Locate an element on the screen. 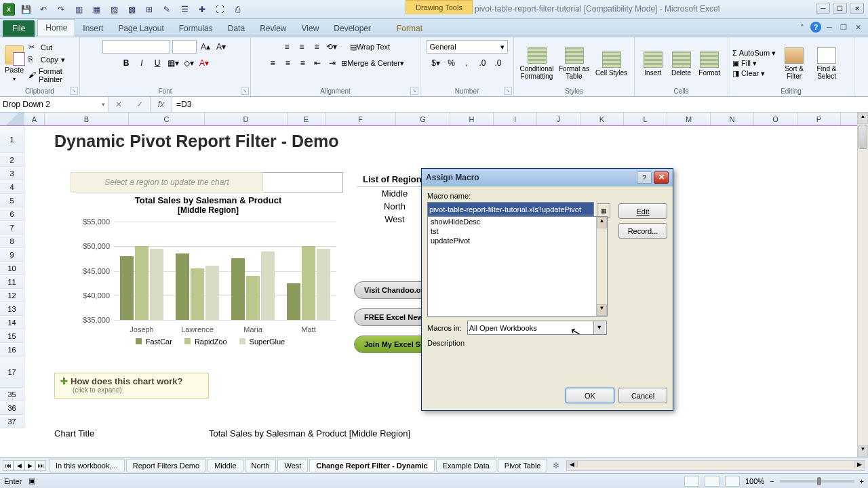  row-header-36: 36 is located at coordinates (12, 408).